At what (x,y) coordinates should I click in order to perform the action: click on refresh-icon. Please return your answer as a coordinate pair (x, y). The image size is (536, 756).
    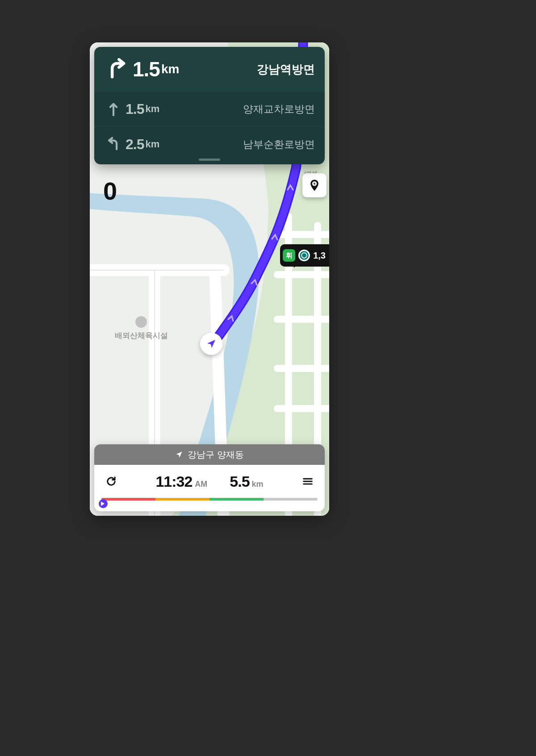
    Looking at the image, I should click on (111, 481).